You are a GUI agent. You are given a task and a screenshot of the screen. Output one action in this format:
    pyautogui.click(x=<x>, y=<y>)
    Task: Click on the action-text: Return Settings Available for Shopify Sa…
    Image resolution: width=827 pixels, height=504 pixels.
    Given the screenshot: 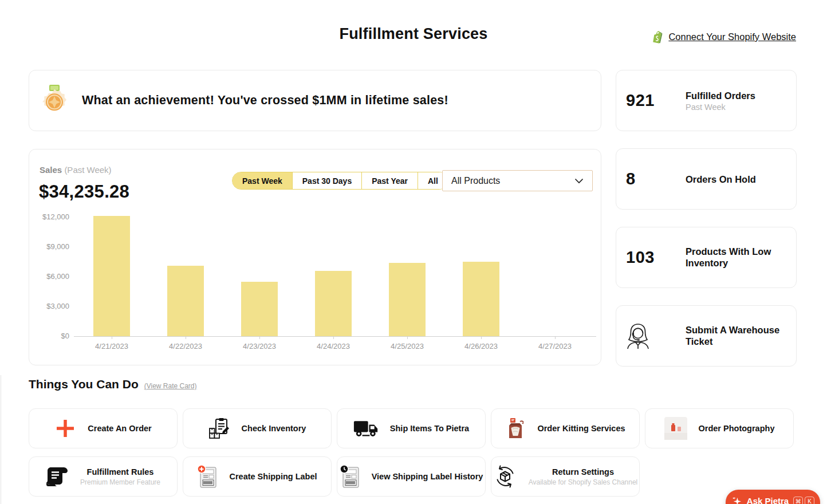 What is the action you would take?
    pyautogui.click(x=583, y=477)
    